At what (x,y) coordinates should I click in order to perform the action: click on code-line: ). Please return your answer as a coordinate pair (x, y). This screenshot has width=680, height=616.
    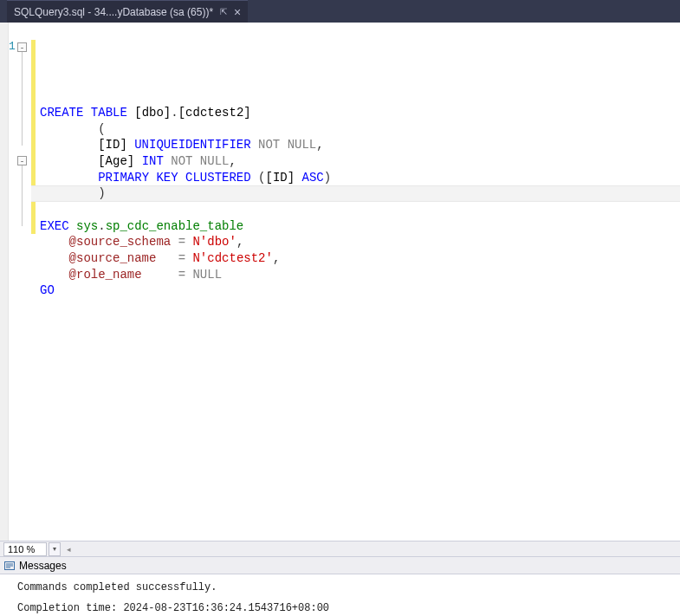
    Looking at the image, I should click on (360, 194).